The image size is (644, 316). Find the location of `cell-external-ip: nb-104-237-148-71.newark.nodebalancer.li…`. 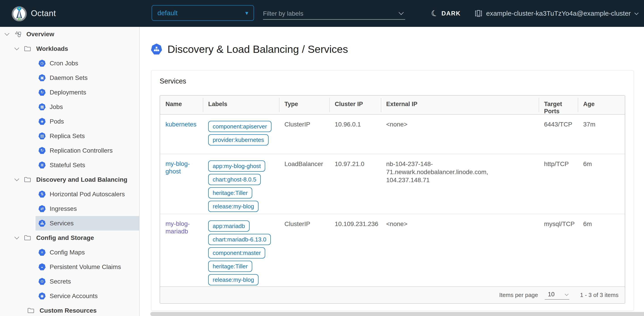

cell-external-ip: nb-104-237-148-71.newark.nodebalancer.li… is located at coordinates (460, 184).